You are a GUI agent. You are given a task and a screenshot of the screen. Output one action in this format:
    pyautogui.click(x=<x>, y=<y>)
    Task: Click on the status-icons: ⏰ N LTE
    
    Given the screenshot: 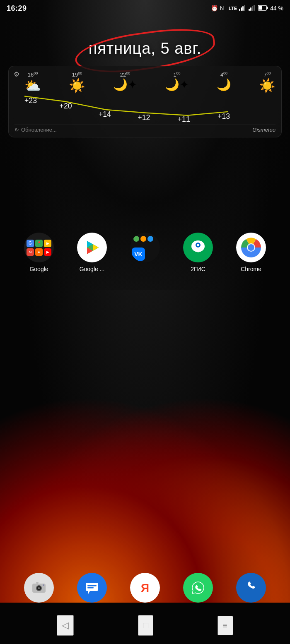 What is the action you would take?
    pyautogui.click(x=247, y=8)
    